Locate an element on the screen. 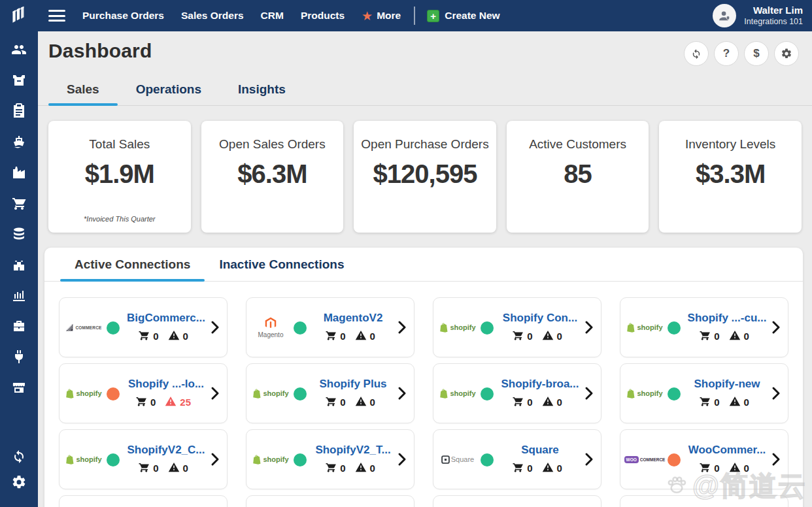 This screenshot has height=507, width=812. connection-card: shopifyShopifyV2_C...00 is located at coordinates (143, 459).